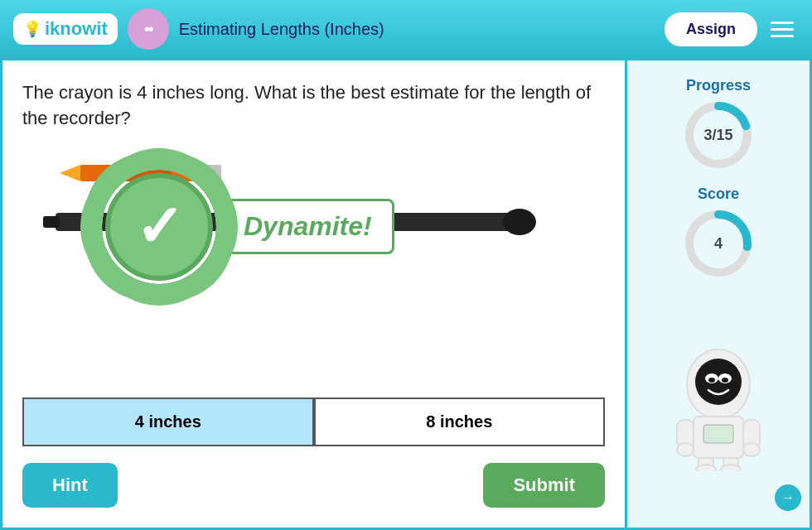  What do you see at coordinates (308, 227) in the screenshot?
I see `feedback-message: Dynamite!` at bounding box center [308, 227].